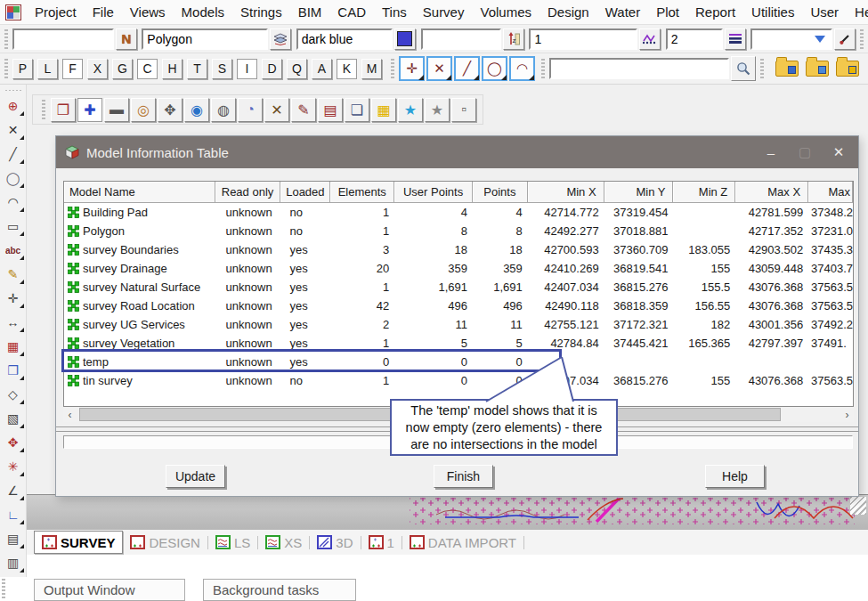  Describe the element at coordinates (463, 542) in the screenshot. I see `tab-data-import: DATA IMPORT` at that location.